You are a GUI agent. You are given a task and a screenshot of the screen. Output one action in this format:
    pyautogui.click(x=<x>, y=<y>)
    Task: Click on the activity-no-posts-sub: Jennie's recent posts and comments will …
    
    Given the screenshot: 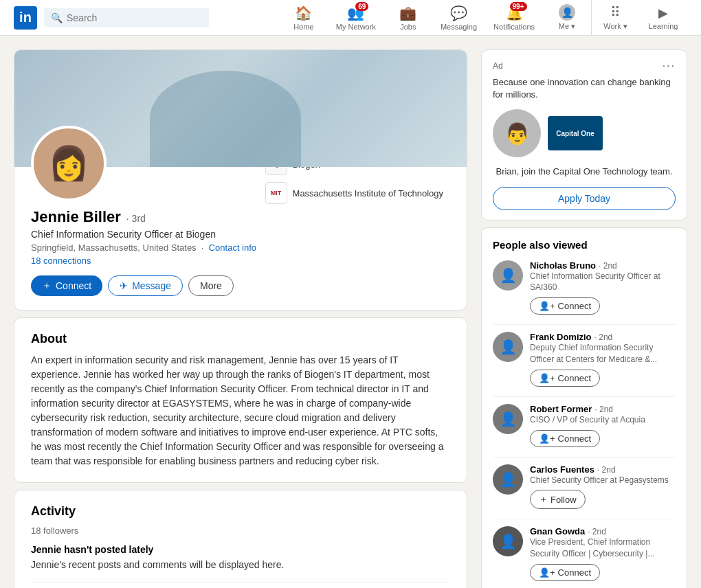 What is the action you would take?
    pyautogui.click(x=241, y=565)
    